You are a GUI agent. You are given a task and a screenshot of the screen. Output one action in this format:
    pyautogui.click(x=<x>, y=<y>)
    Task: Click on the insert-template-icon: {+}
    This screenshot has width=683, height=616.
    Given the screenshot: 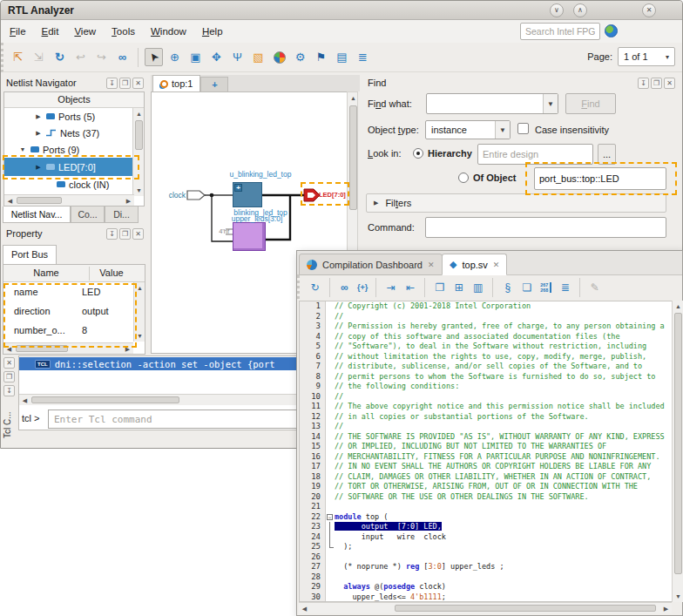 What is the action you would take?
    pyautogui.click(x=362, y=288)
    